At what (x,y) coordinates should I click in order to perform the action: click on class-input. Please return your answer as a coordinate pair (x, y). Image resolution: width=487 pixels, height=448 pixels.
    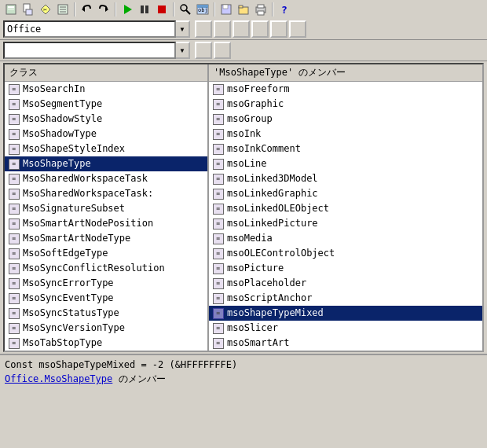
    Looking at the image, I should click on (90, 50).